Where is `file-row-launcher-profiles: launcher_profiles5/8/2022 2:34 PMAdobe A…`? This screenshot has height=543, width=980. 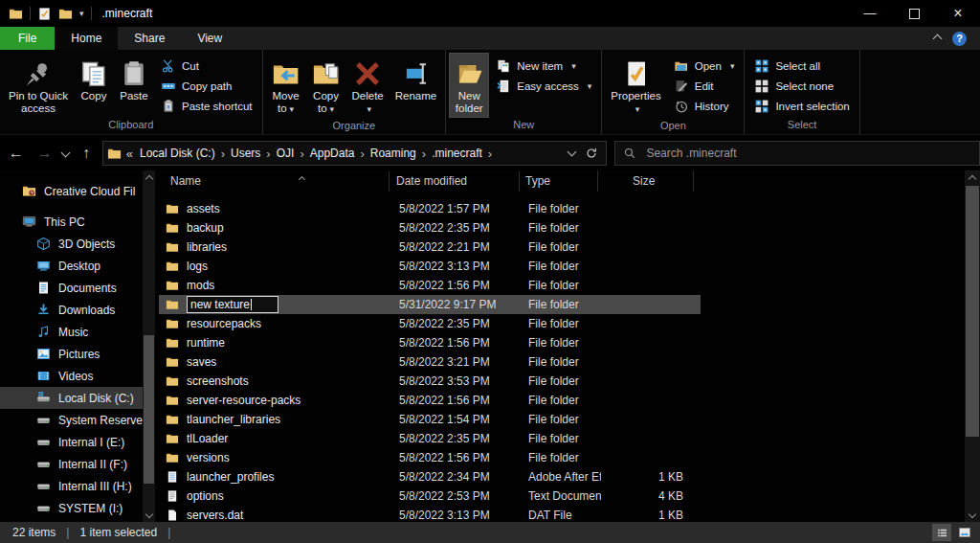 file-row-launcher-profiles: launcher_profiles5/8/2022 2:34 PMAdobe A… is located at coordinates (430, 477).